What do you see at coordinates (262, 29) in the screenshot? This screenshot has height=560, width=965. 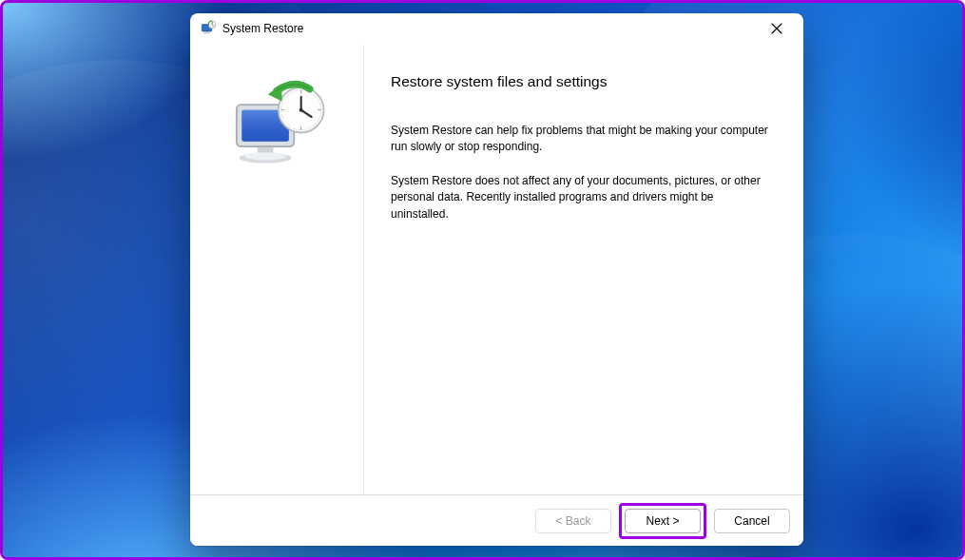 I see `window-title: System Restore` at bounding box center [262, 29].